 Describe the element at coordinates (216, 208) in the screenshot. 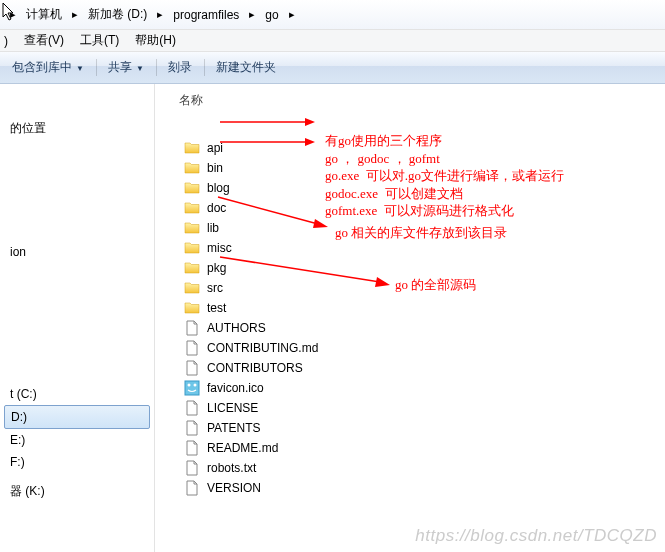

I see `file-name: doc` at that location.